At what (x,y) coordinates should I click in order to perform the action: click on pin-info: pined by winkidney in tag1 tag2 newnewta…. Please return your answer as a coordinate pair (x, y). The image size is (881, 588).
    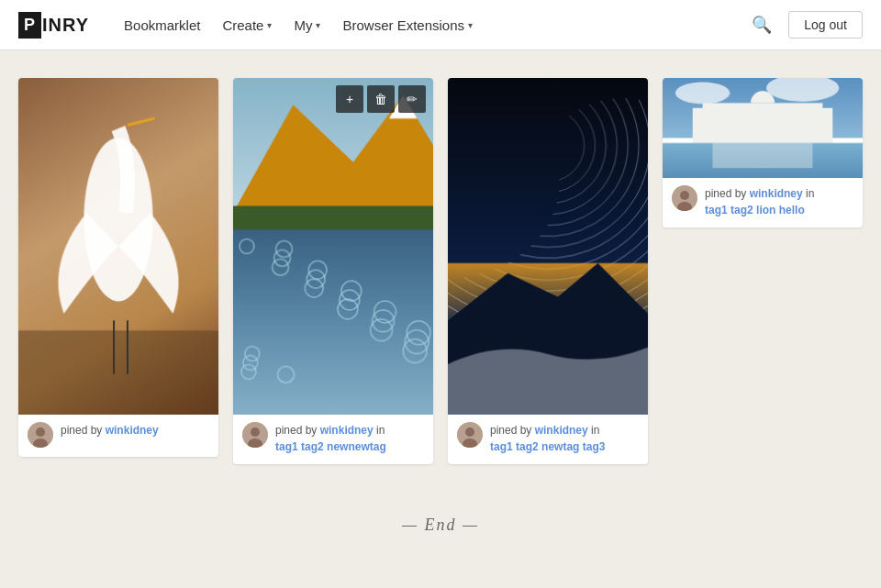
    Looking at the image, I should click on (330, 438).